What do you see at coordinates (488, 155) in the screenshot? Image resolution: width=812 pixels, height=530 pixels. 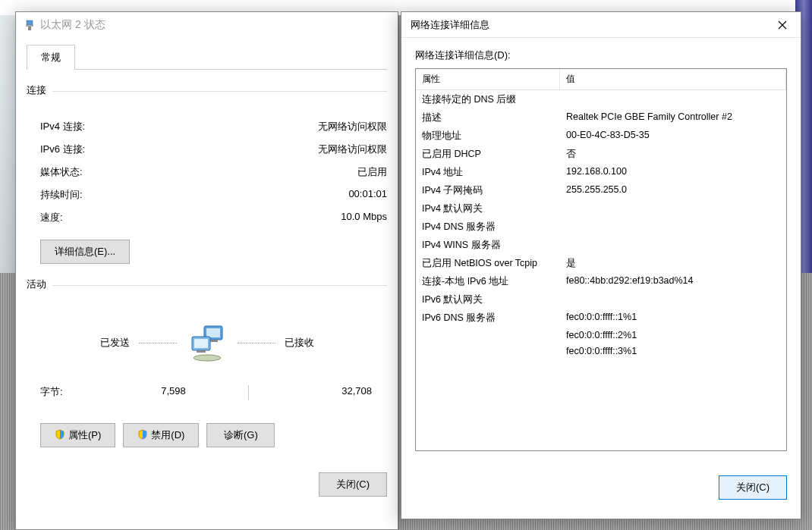 I see `property-cell: 已启用 DHCP` at bounding box center [488, 155].